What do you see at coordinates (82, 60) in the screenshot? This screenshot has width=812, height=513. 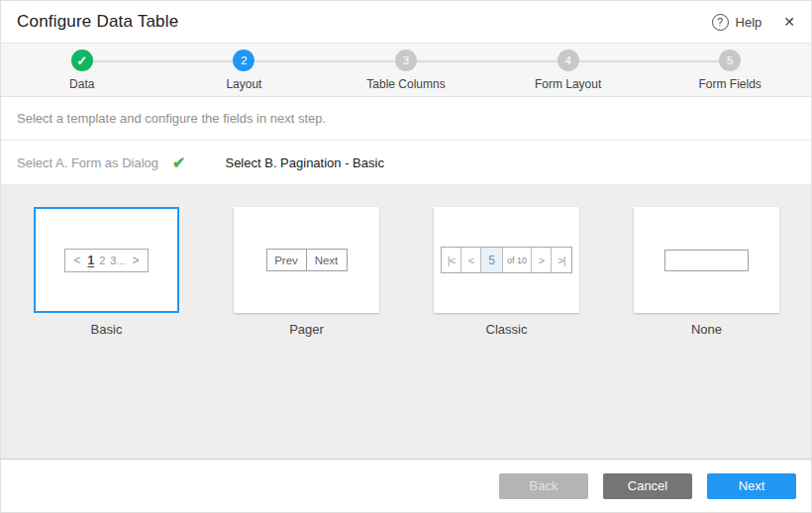 I see `step-data-check-icon: ✓` at bounding box center [82, 60].